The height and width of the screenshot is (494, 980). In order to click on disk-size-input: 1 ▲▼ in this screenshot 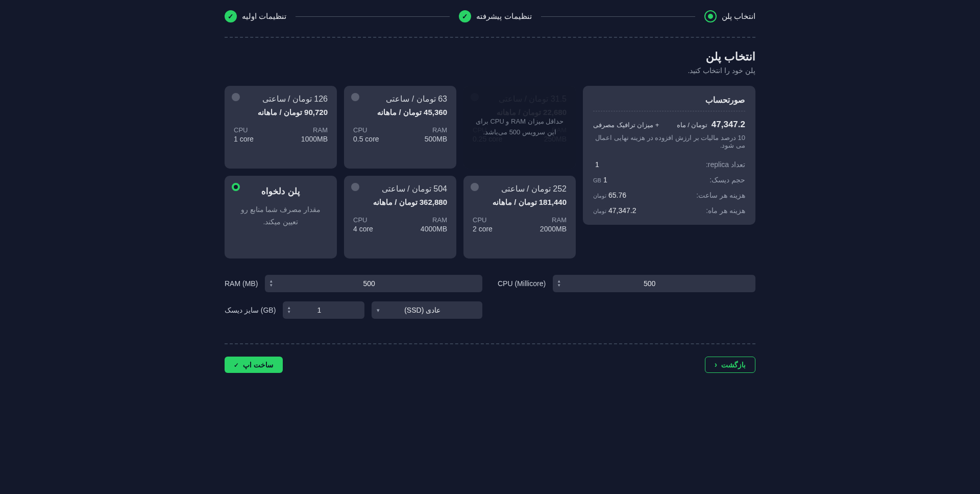, I will do `click(324, 310)`.